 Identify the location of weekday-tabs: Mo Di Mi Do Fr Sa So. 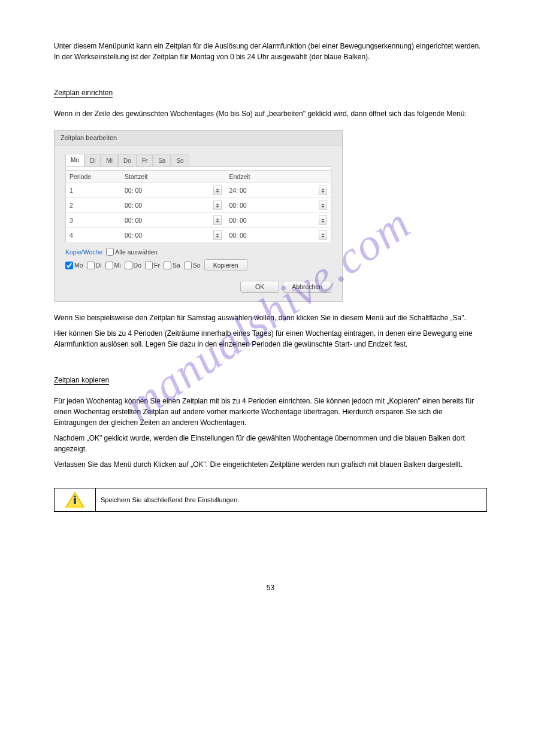
(198, 160).